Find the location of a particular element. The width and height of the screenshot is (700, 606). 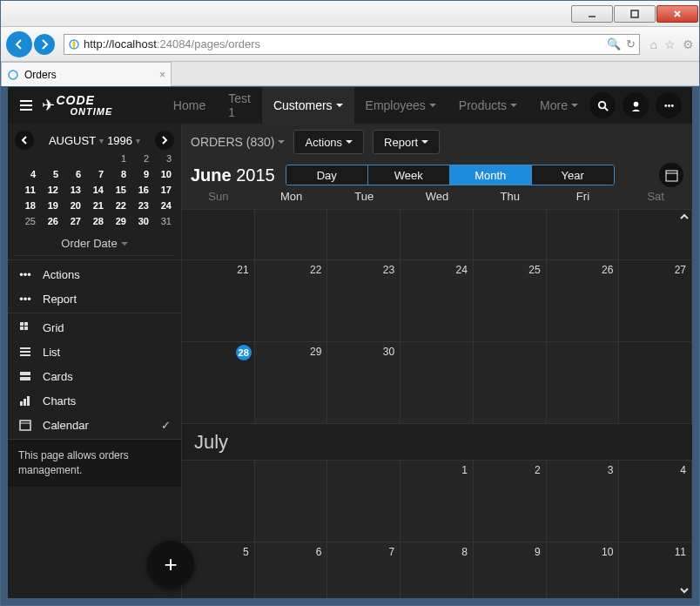

calendar-day-cell: 3 is located at coordinates (583, 502).